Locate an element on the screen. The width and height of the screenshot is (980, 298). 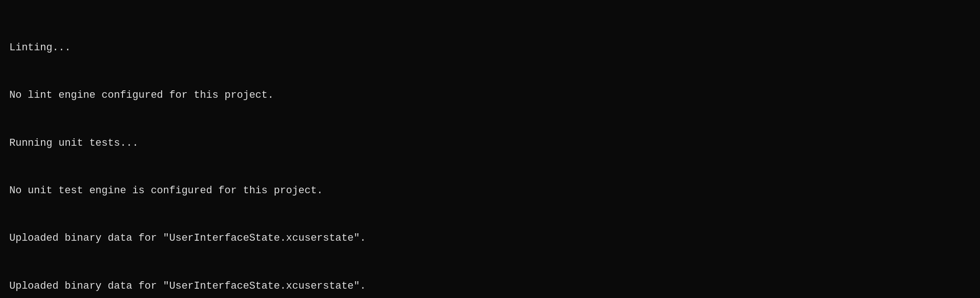
line-linting: Linting... is located at coordinates (490, 48).